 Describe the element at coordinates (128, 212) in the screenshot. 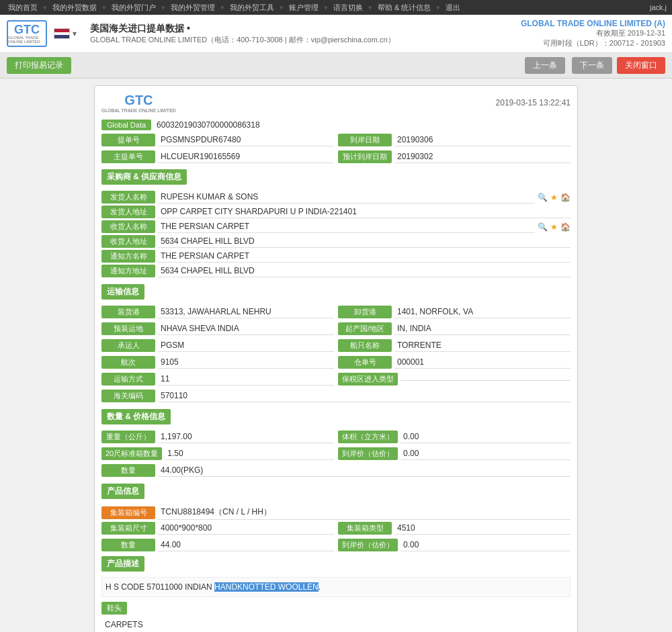

I see `shipper-address-label: 发货人地址` at that location.